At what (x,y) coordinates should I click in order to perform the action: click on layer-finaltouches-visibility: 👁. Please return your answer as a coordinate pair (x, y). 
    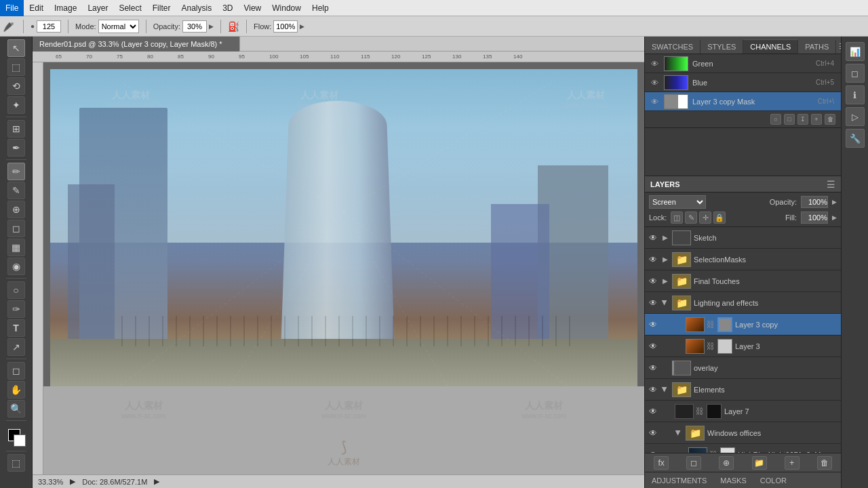
    Looking at the image, I should click on (653, 281).